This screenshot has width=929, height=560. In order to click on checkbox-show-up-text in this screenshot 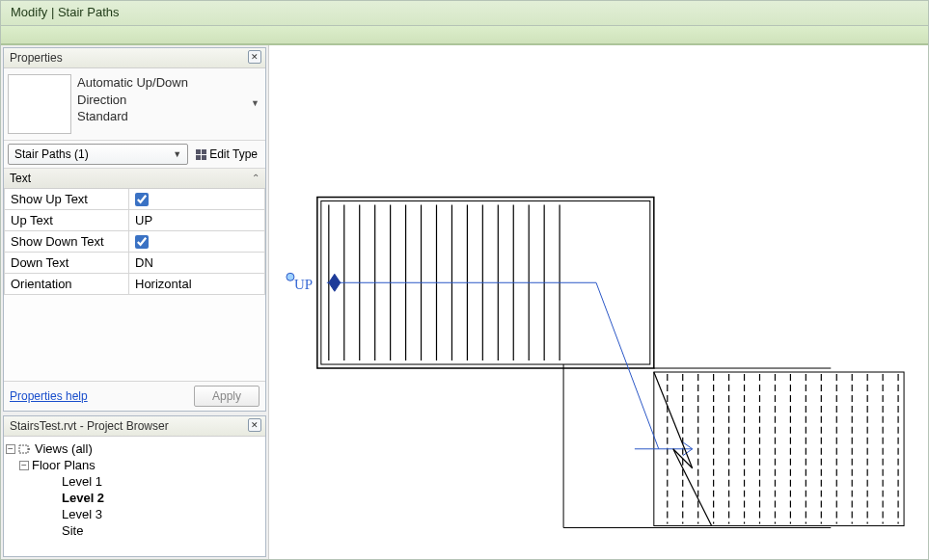, I will do `click(142, 200)`.